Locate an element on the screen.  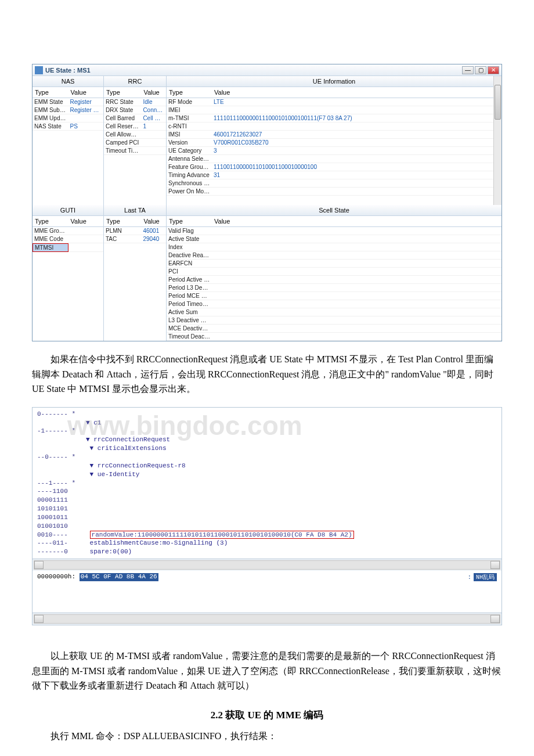
code-line: ---1---- * is located at coordinates (267, 483).